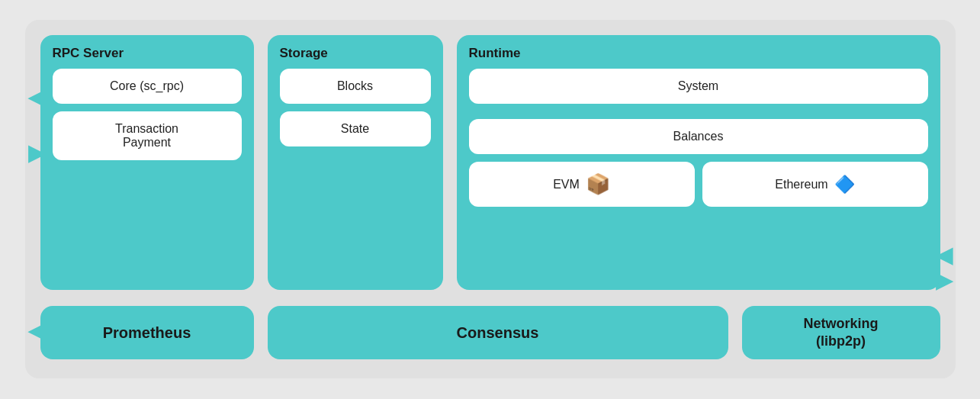 This screenshot has height=399, width=980. Describe the element at coordinates (582, 185) in the screenshot. I see `evm-box: EVM 📦` at that location.